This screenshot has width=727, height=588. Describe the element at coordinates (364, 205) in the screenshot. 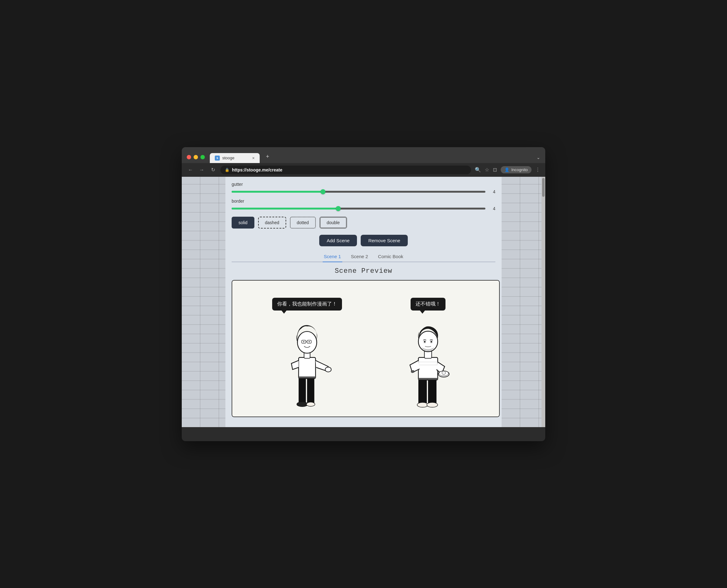

I see `border-section: border 4` at that location.